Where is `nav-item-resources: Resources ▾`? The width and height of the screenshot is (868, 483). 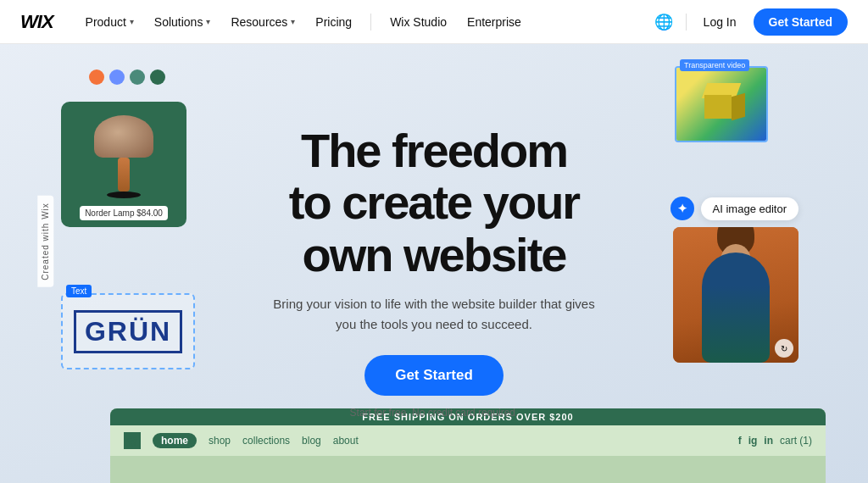
nav-item-resources: Resources ▾ is located at coordinates (263, 22).